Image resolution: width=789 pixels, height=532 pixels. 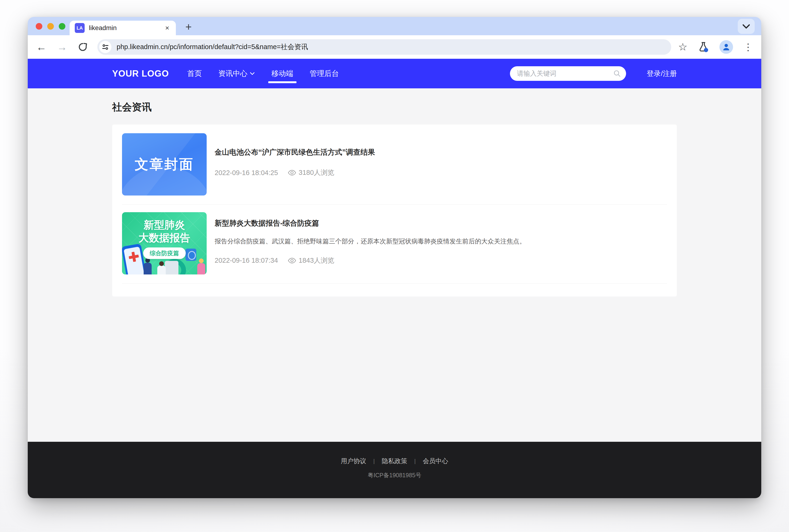 What do you see at coordinates (441, 223) in the screenshot?
I see `article-title: 新型肺炎大数据报告-综合防疫篇` at bounding box center [441, 223].